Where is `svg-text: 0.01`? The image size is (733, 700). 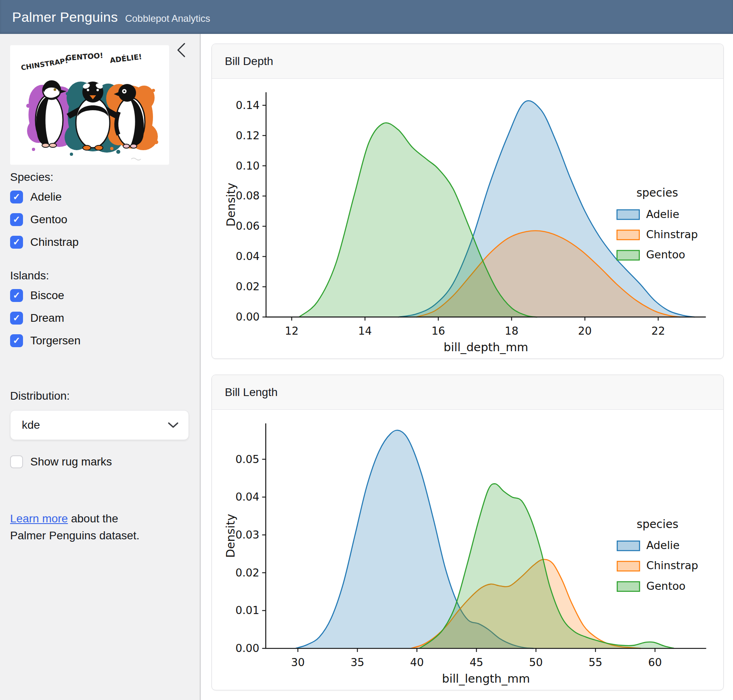 svg-text: 0.01 is located at coordinates (247, 610).